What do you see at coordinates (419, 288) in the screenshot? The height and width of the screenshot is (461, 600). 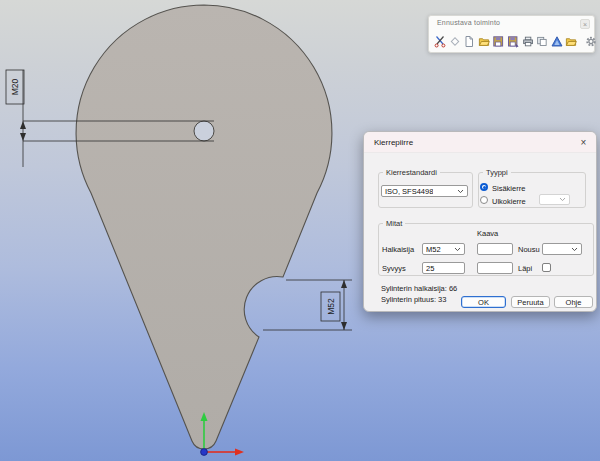 I see `cylinder-diameter-info: Sylinterin halkaisija: 66` at bounding box center [419, 288].